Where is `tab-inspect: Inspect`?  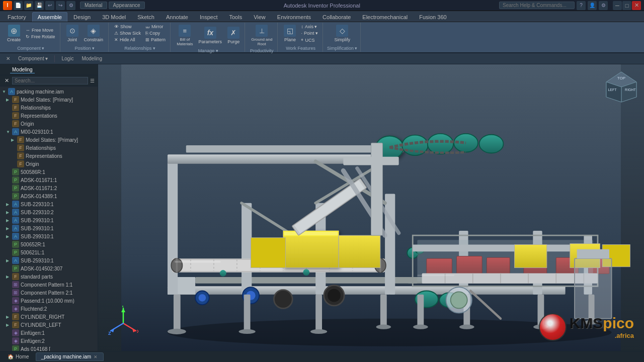
tab-inspect: Inspect is located at coordinates (208, 17).